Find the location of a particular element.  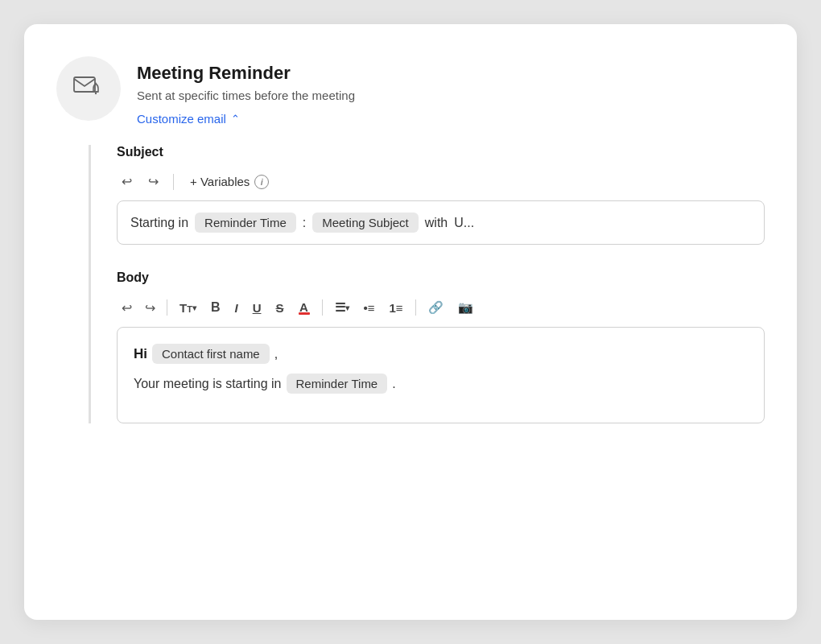

subject-with: with is located at coordinates (436, 223).